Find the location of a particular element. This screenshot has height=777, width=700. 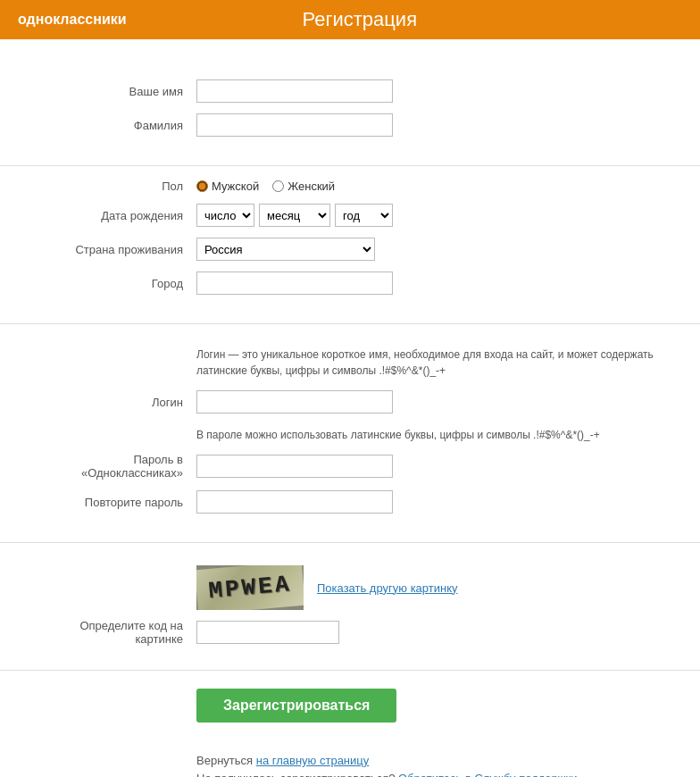

back-home-row: Вернуться на главную страницу is located at coordinates (430, 761).